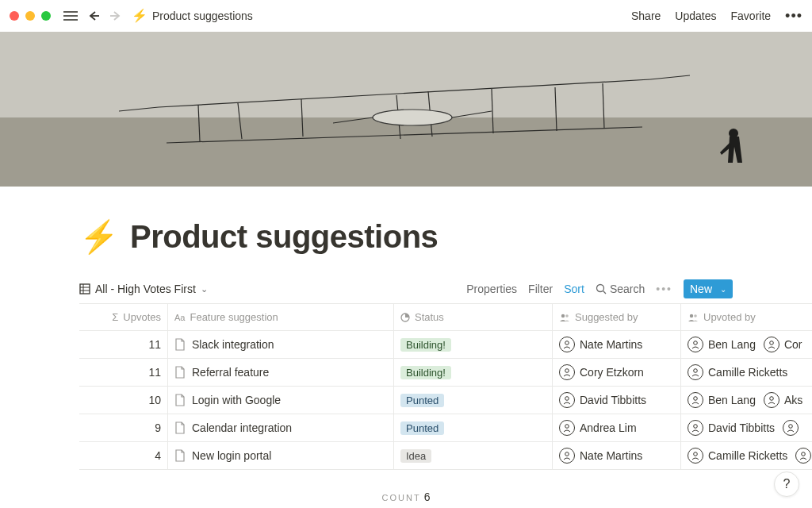 This screenshot has height=508, width=812. What do you see at coordinates (236, 400) in the screenshot?
I see `feature-title: Login with Google` at bounding box center [236, 400].